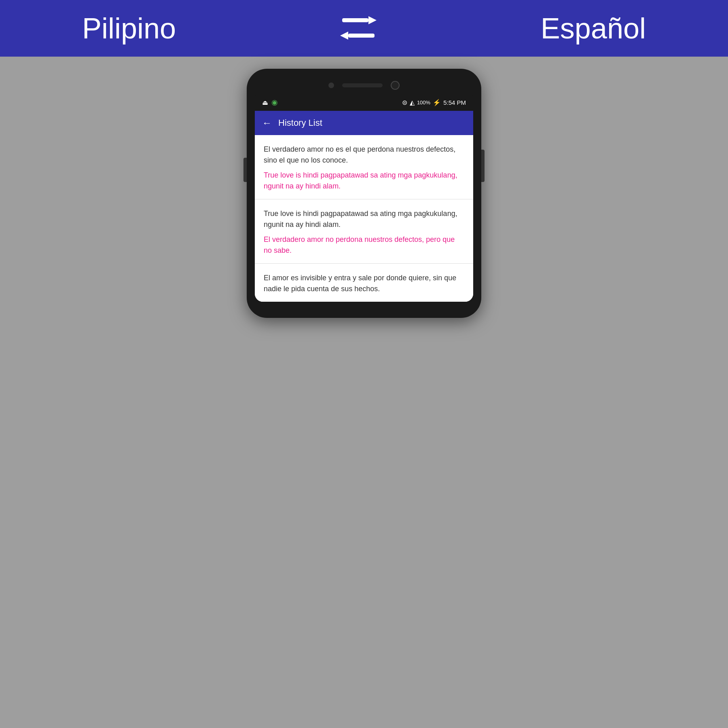 The height and width of the screenshot is (728, 728). What do you see at coordinates (455, 103) in the screenshot?
I see `status-time: 5:54 PM` at bounding box center [455, 103].